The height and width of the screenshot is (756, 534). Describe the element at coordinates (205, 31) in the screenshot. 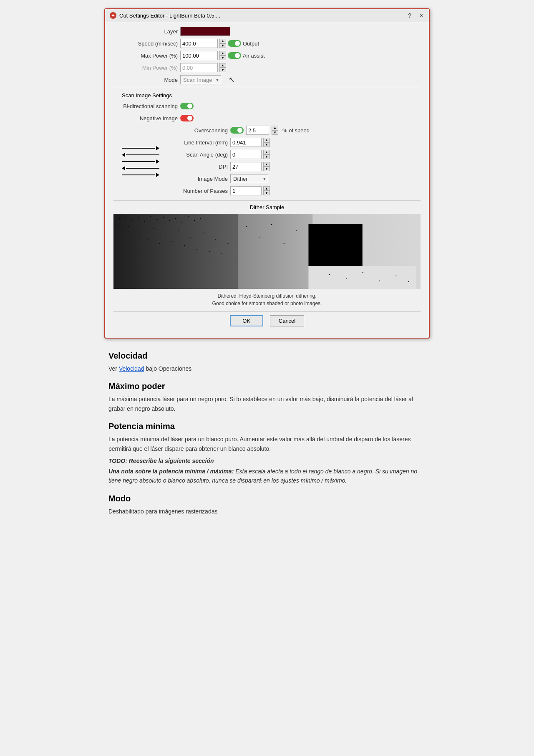

I see `layer-color-swatch` at that location.